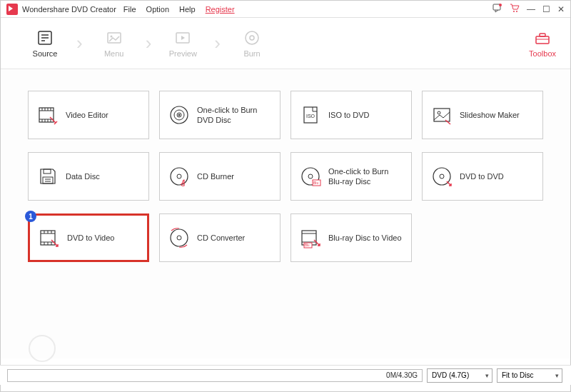 Image resolution: width=571 pixels, height=392 pixels. Describe the element at coordinates (348, 115) in the screenshot. I see `tool-label: ISO to DVD` at that location.